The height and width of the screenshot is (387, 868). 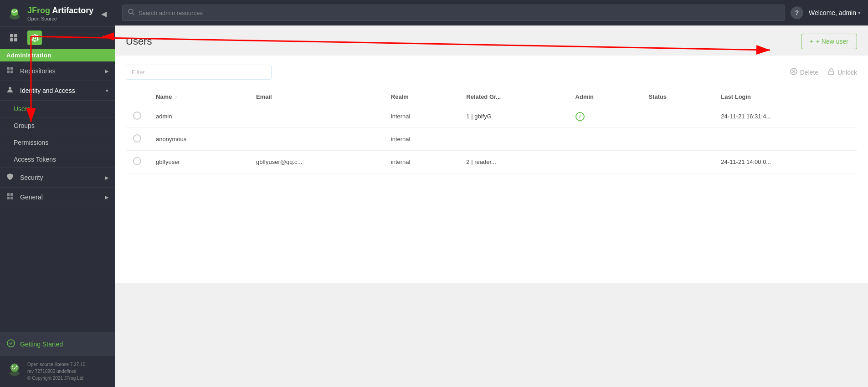 I want to click on groups-label: Groups, so click(x=24, y=126).